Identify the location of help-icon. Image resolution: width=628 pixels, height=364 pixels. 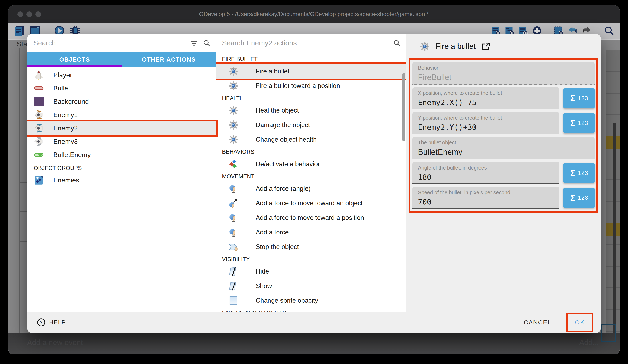
(41, 322).